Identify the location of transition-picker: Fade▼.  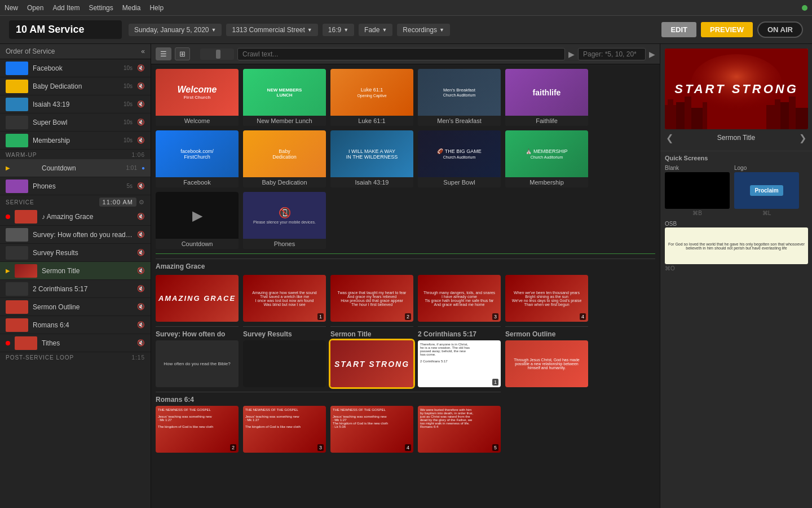
(376, 30).